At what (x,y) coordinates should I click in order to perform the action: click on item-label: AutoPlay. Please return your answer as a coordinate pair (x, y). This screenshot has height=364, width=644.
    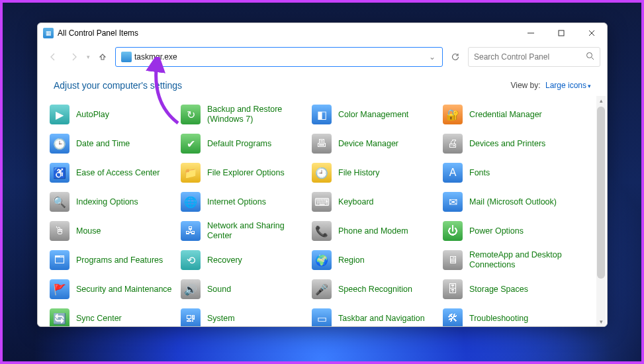
    Looking at the image, I should click on (93, 115).